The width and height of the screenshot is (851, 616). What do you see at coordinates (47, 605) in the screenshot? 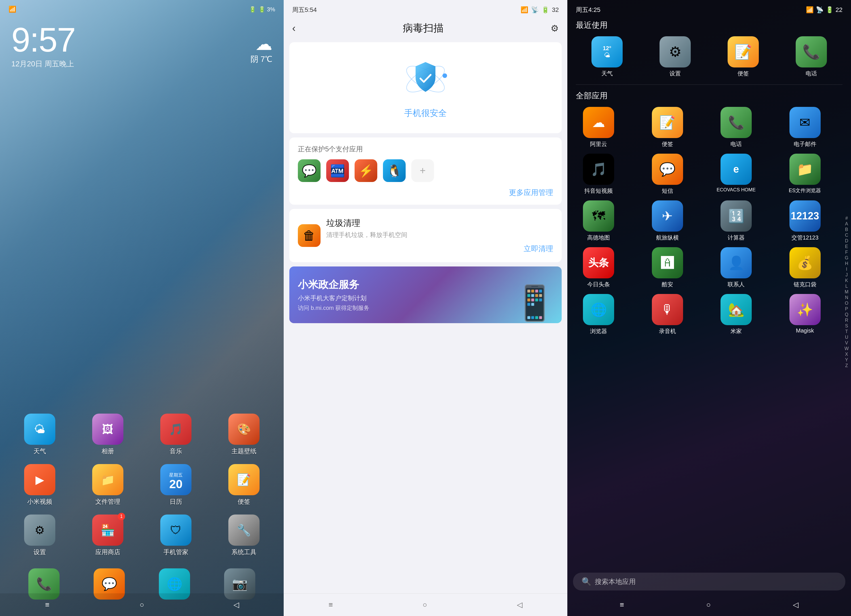
I see `p1-nav-menu: ≡` at bounding box center [47, 605].